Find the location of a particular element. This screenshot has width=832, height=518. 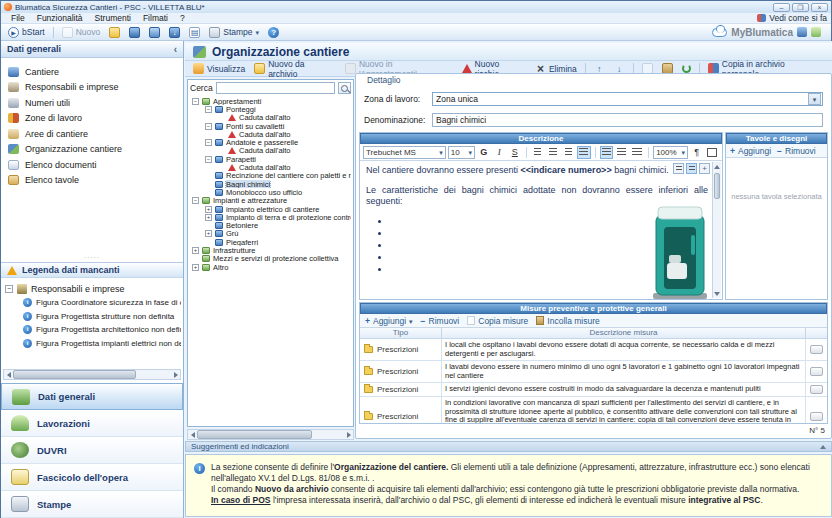

vedi-come-si-fa-link: Vedi come si fa is located at coordinates (792, 18).